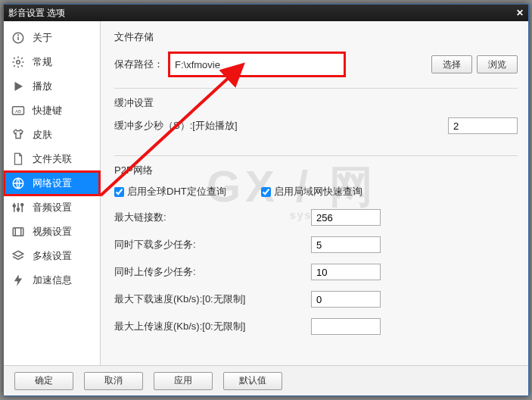  I want to click on sidebar-item-network: 网络设置, so click(51, 183).